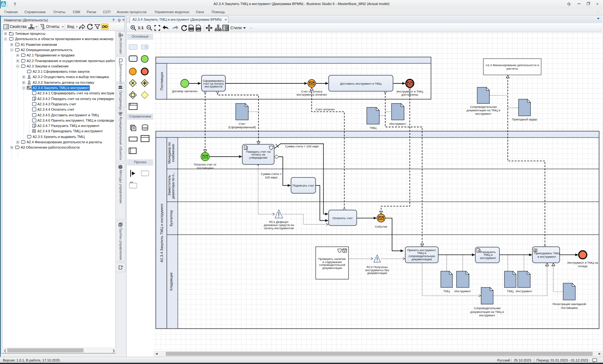  What do you see at coordinates (381, 226) in the screenshot?
I see `svg-text: Событие` at bounding box center [381, 226].